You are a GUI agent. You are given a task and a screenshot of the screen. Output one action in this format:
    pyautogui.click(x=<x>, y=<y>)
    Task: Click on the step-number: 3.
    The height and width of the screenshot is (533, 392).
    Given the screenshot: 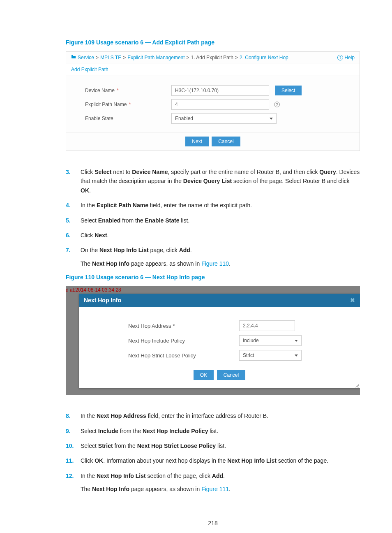 What is the action you would take?
    pyautogui.click(x=73, y=181)
    